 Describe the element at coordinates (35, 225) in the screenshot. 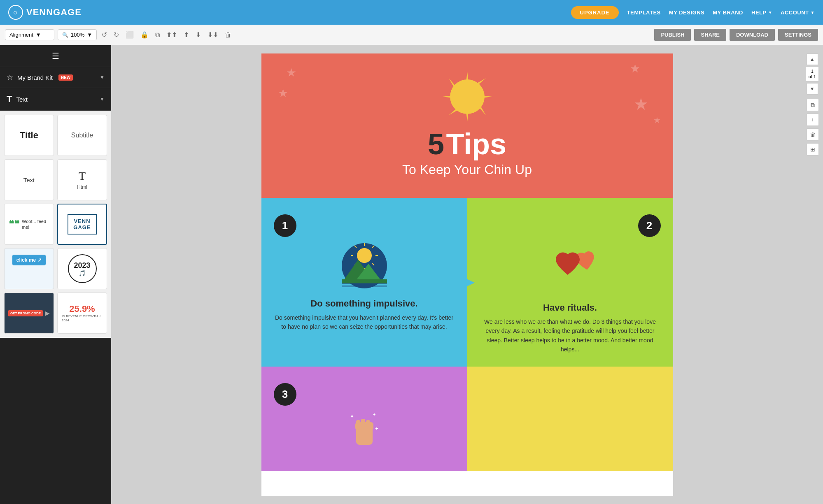

I see `quote-text: Woof... feed me!` at that location.